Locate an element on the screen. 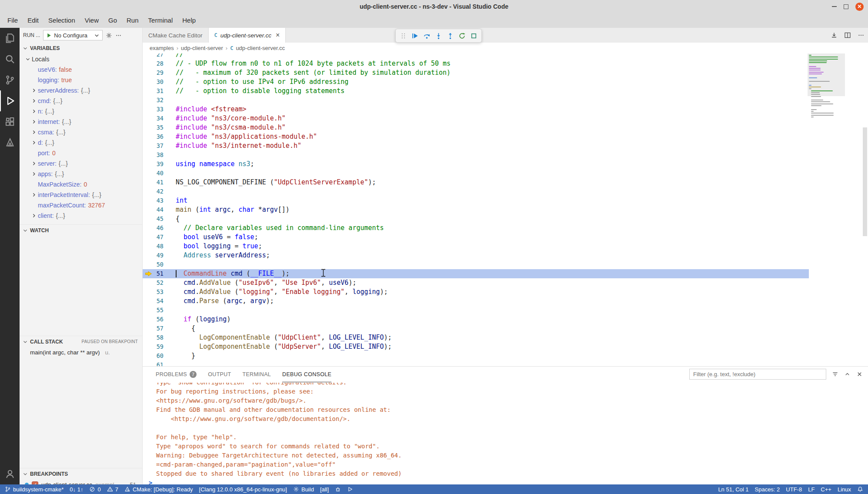  kit-selector: [Clang 12.0.0 x86_64-pc-linux-gnu] is located at coordinates (243, 489).